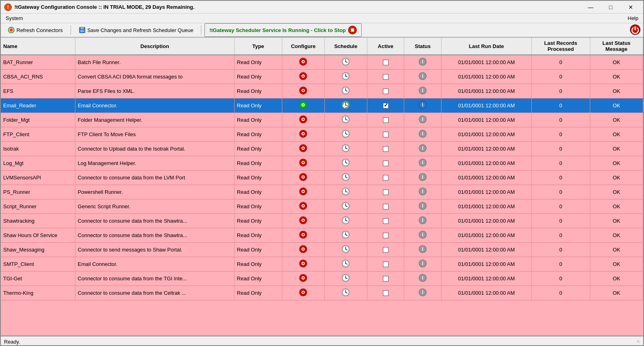 Image resolution: width=644 pixels, height=346 pixels. What do you see at coordinates (322, 120) in the screenshot?
I see `table-row: Folder_Mgt Folder Management Helper. Rea…` at bounding box center [322, 120].